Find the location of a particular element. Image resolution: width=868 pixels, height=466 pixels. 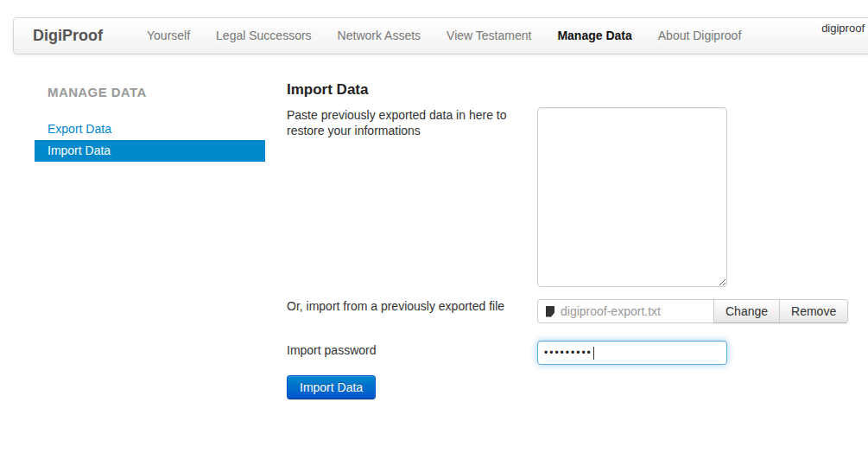

paste-data-label: Paste previously exported data in here t… is located at coordinates (404, 123).